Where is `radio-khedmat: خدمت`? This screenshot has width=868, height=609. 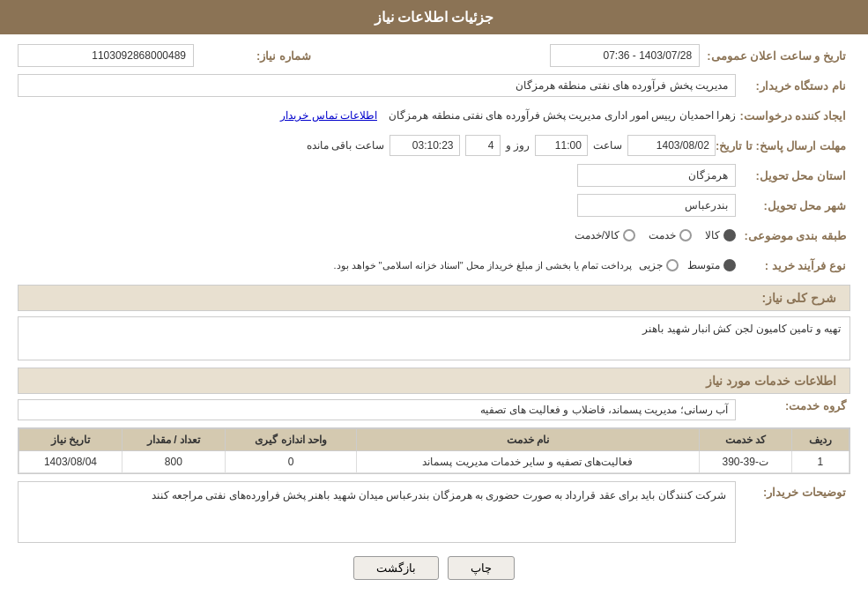 radio-khedmat: خدمت is located at coordinates (670, 235).